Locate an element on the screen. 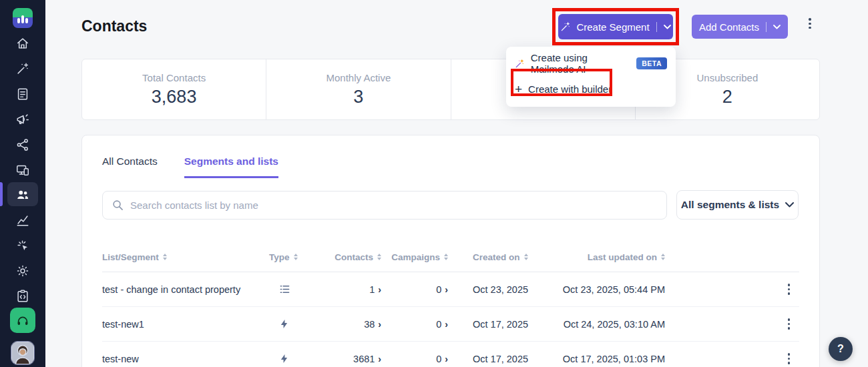 The image size is (868, 367). column-header-list-segment: List/Segment is located at coordinates (186, 258).